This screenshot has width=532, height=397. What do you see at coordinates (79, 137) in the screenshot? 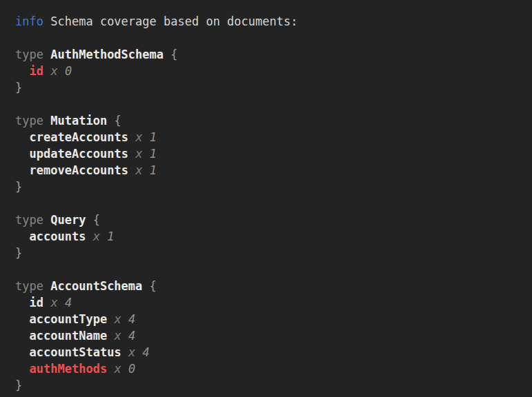
I see `field-name: createAccounts` at bounding box center [79, 137].